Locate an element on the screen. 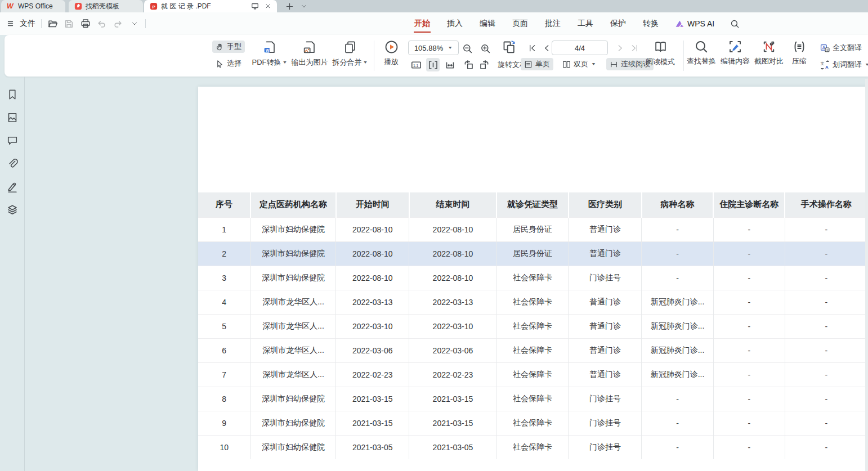 The height and width of the screenshot is (471, 868). fit-page-button is located at coordinates (450, 65).